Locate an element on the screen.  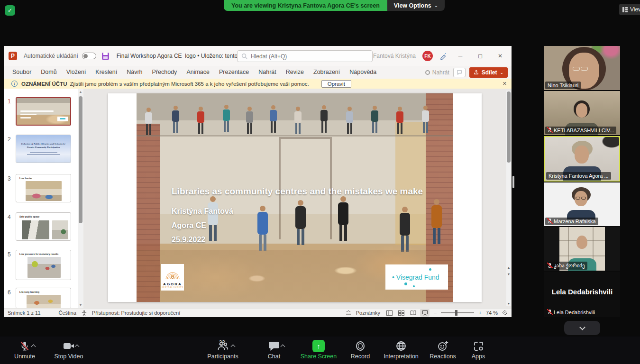
thumb-number-3: 3 is located at coordinates (9, 179).